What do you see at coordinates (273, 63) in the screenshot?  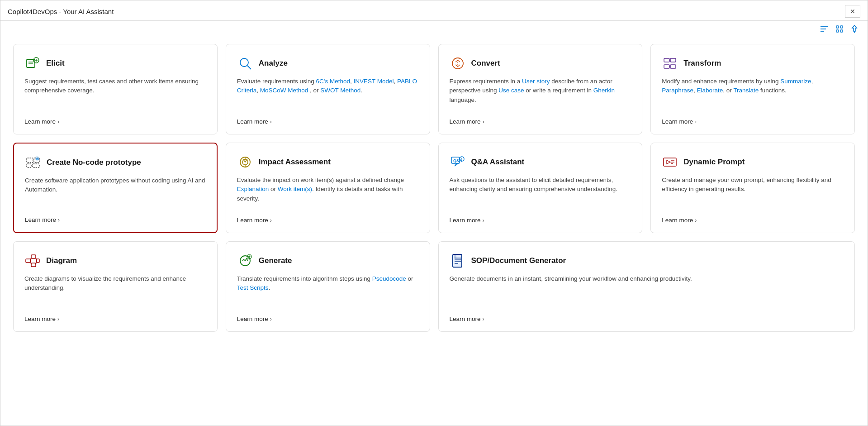 I see `card-analyze-title: Analyze` at bounding box center [273, 63].